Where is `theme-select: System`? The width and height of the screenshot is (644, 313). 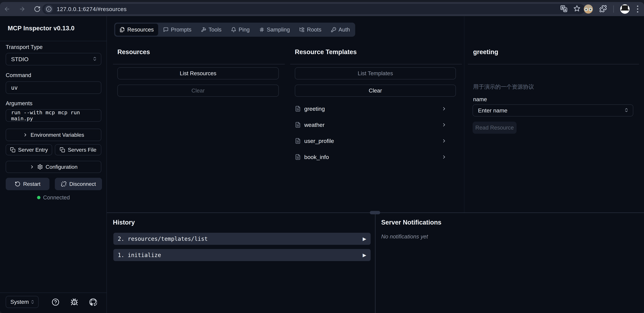
theme-select: System is located at coordinates (22, 302).